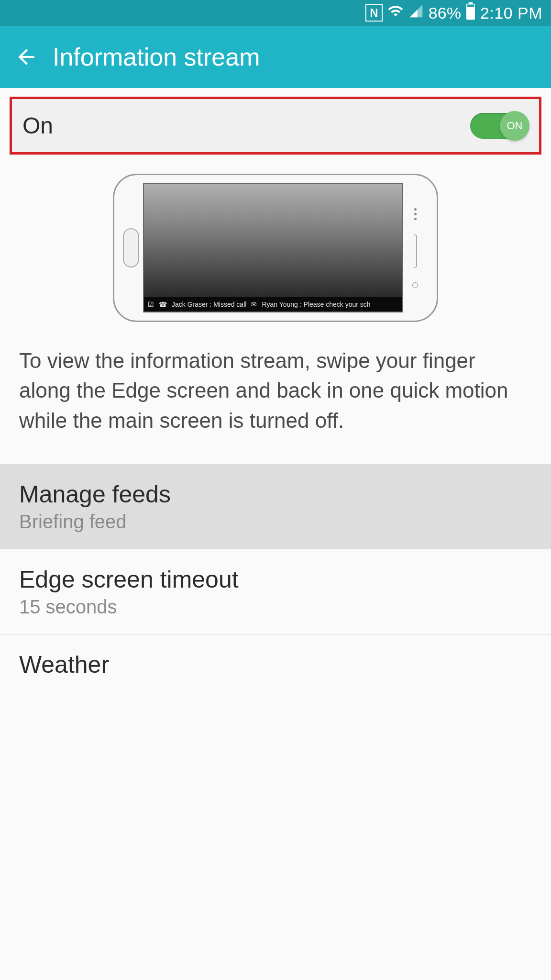 Image resolution: width=551 pixels, height=980 pixels. I want to click on phone-camera-graphic, so click(415, 285).